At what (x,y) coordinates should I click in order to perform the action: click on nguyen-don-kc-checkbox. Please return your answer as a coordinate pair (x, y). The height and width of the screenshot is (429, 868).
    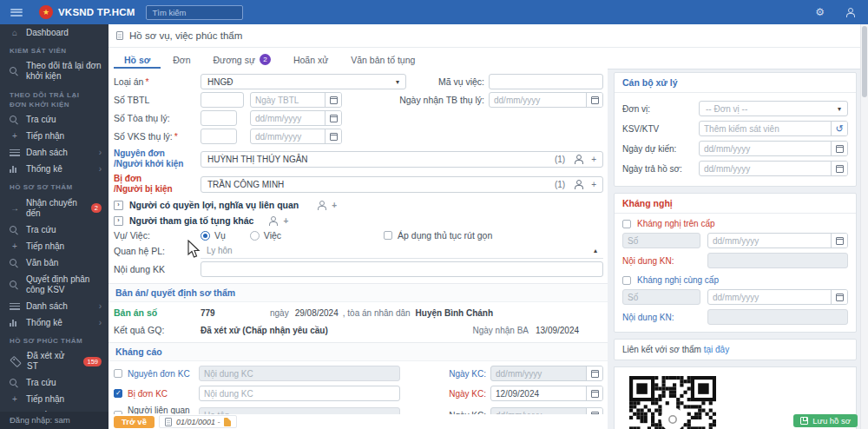
    Looking at the image, I should click on (118, 373).